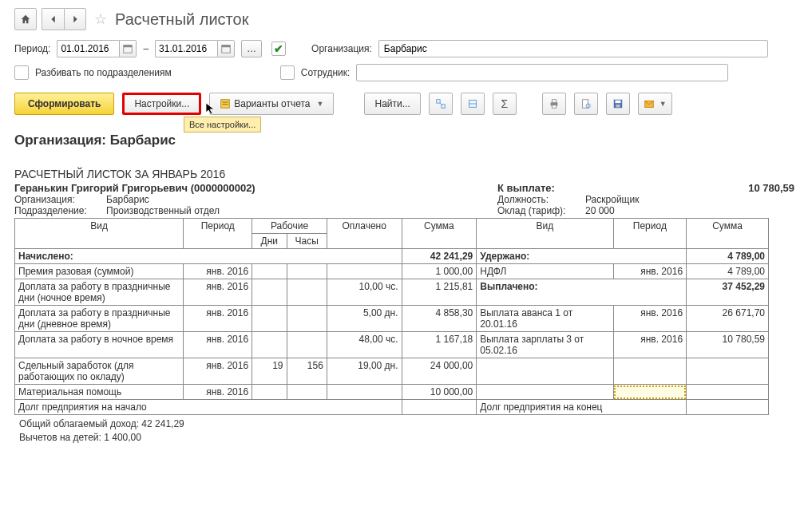  What do you see at coordinates (545, 345) in the screenshot?
I see `cell: Выплата зарплаты 3 от 05.02.16` at bounding box center [545, 345].